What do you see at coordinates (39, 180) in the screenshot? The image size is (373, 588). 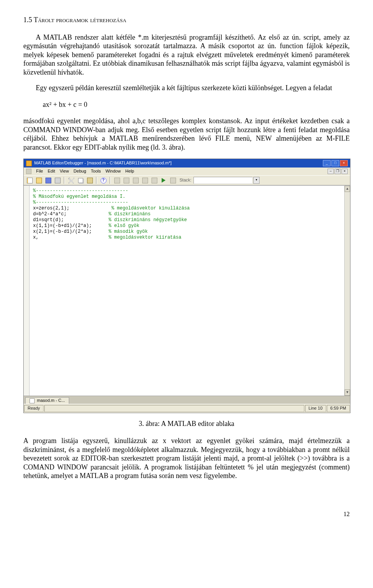 I see `open-button` at bounding box center [39, 180].